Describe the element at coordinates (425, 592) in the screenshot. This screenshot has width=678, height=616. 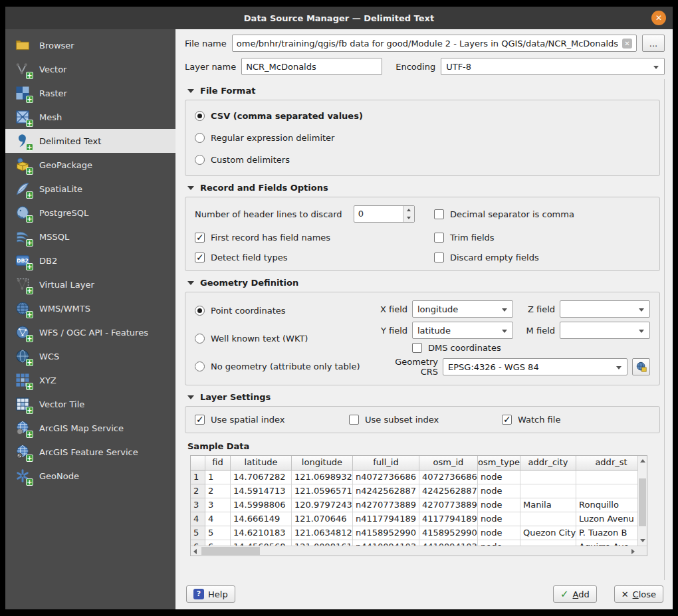
I see `dialog-button-box: ? Help ✓ Add ✕ Close` at that location.